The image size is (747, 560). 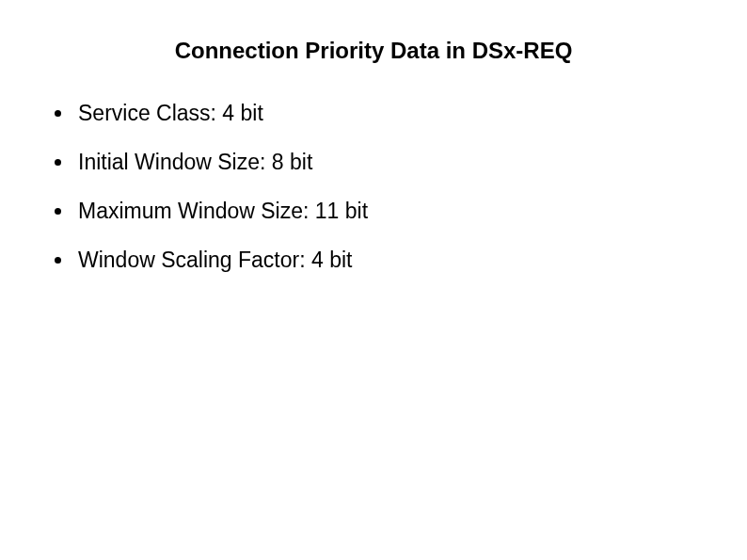 I want to click on list-item: Initial Window Size: 8 bit, so click(x=374, y=163).